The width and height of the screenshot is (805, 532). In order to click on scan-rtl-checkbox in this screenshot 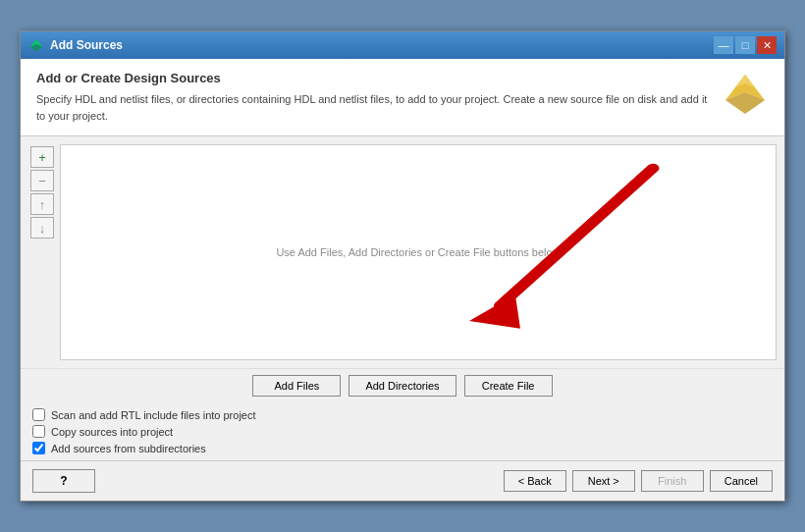, I will do `click(39, 414)`.